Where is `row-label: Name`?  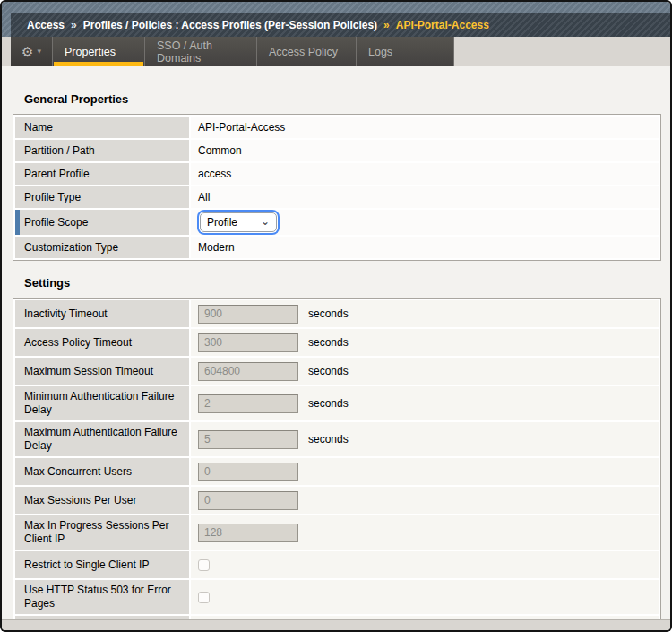
row-label: Name is located at coordinates (102, 127).